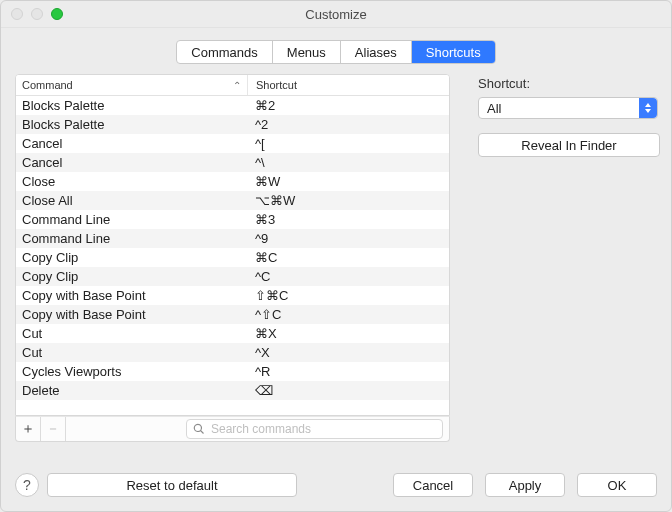 Image resolution: width=672 pixels, height=512 pixels. What do you see at coordinates (37, 14) in the screenshot?
I see `window-controls` at bounding box center [37, 14].